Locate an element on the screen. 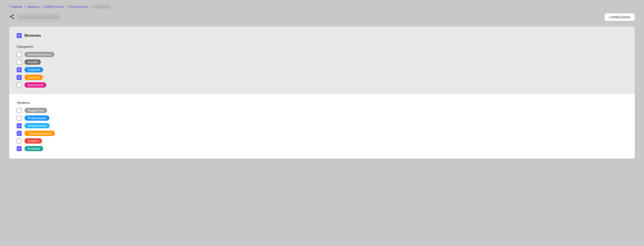 The width and height of the screenshot is (644, 246). enabled-checkbox: ✓ is located at coordinates (19, 36).